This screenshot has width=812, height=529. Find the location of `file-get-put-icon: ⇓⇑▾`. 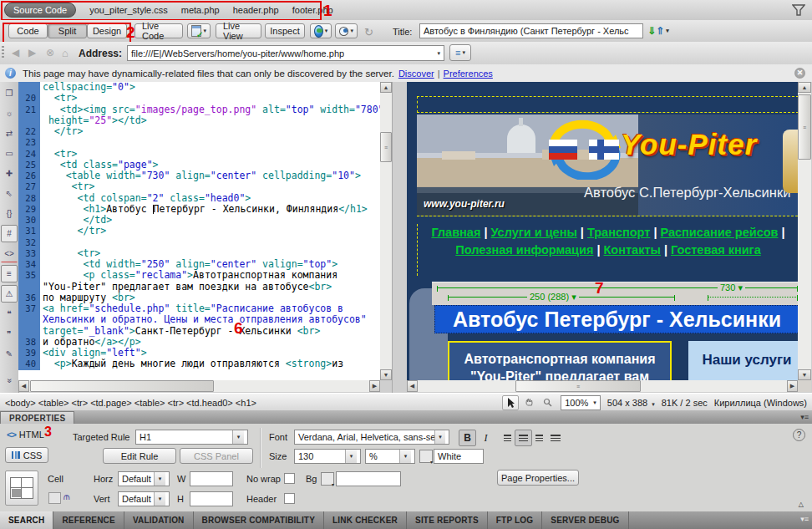

file-get-put-icon: ⇓⇑▾ is located at coordinates (658, 31).